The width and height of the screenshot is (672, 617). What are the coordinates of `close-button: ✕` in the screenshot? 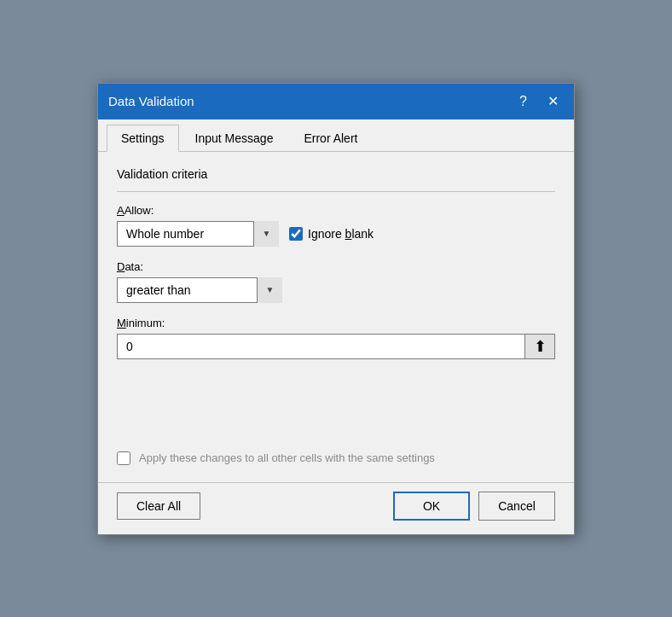 It's located at (553, 102).